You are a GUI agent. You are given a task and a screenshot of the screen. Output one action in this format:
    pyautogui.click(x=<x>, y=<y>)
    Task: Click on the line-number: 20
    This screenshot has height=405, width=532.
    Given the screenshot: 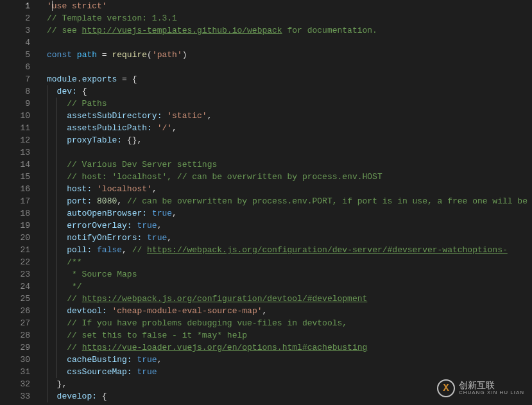 What is the action you would take?
    pyautogui.click(x=15, y=237)
    